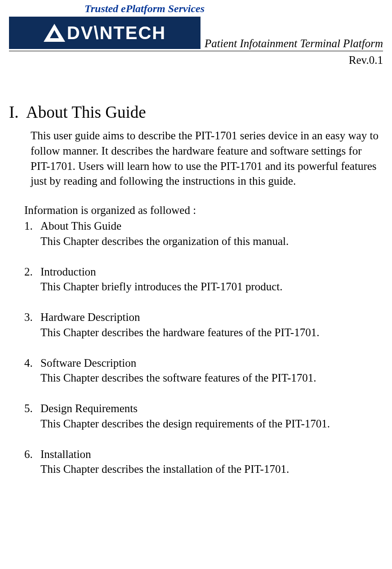  Describe the element at coordinates (212, 241) in the screenshot. I see `chapter-desc: This Chapter describes the organization …` at that location.